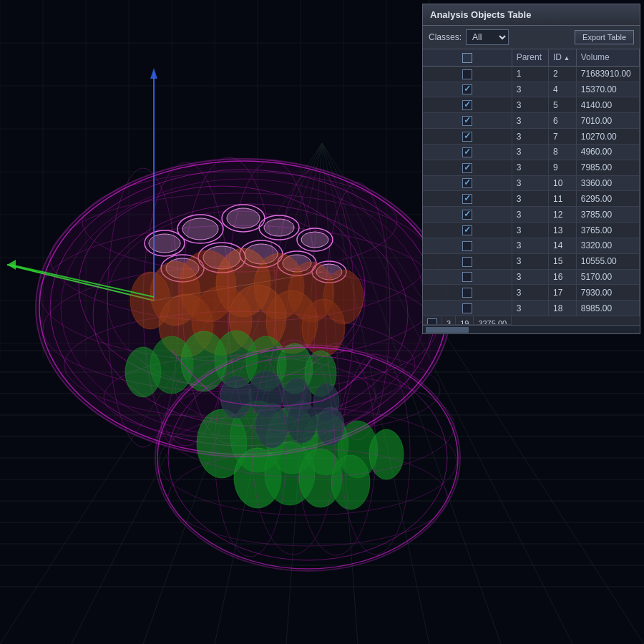 The width and height of the screenshot is (644, 644). What do you see at coordinates (467, 58) in the screenshot?
I see `select-all-checkbox` at bounding box center [467, 58].